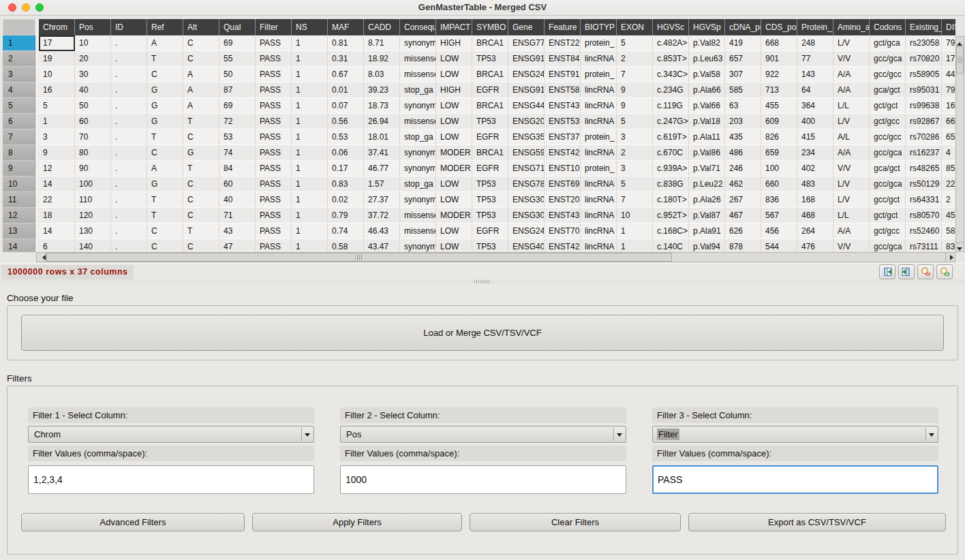 The image size is (965, 560). What do you see at coordinates (382, 245) in the screenshot?
I see `table-cell: 43.47` at bounding box center [382, 245].